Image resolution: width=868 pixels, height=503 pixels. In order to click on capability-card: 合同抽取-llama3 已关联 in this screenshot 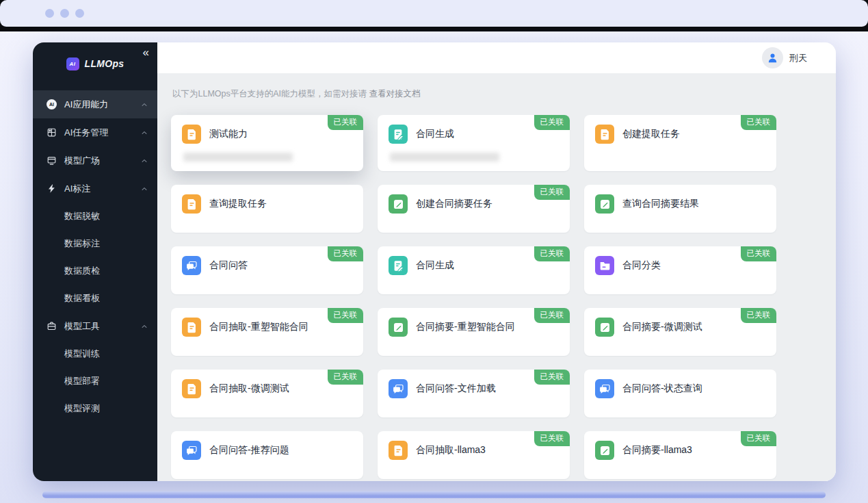, I will do `click(473, 455)`.